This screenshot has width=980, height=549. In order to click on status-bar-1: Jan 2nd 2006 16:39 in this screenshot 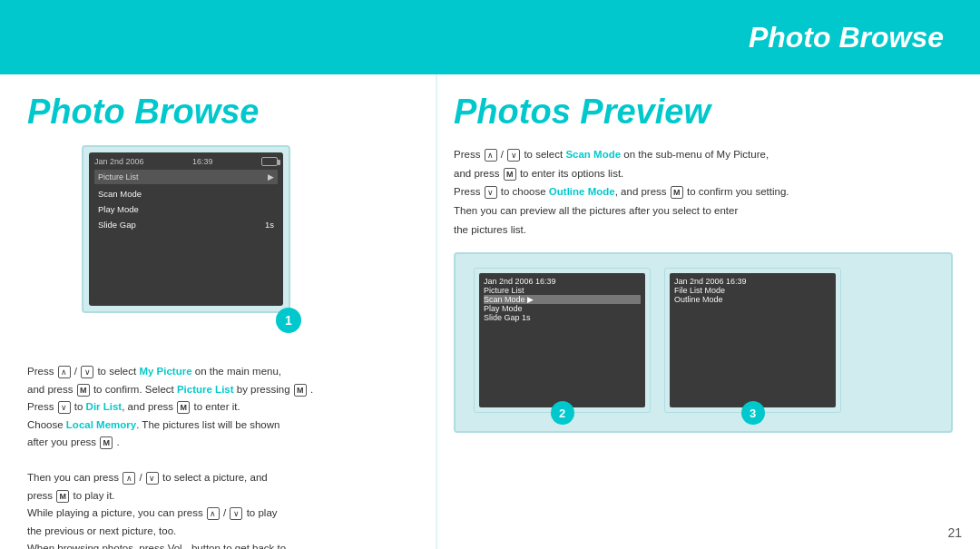, I will do `click(186, 162)`.